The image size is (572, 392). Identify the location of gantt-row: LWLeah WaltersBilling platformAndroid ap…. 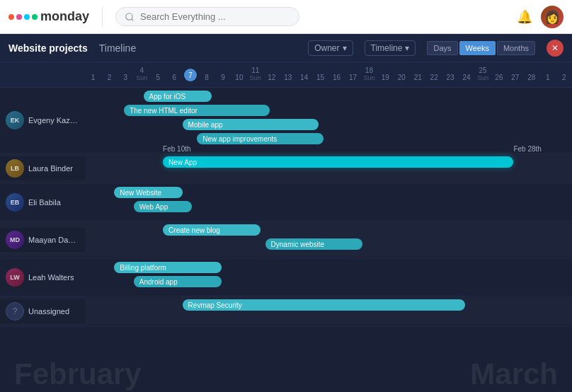
(286, 277).